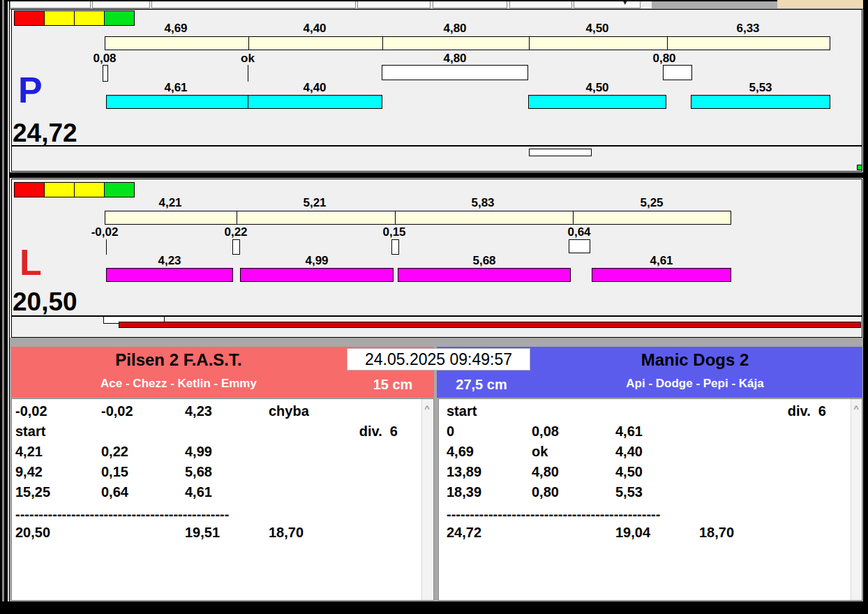 Image resolution: width=868 pixels, height=614 pixels. What do you see at coordinates (860, 167) in the screenshot?
I see `green-indicator` at bounding box center [860, 167].